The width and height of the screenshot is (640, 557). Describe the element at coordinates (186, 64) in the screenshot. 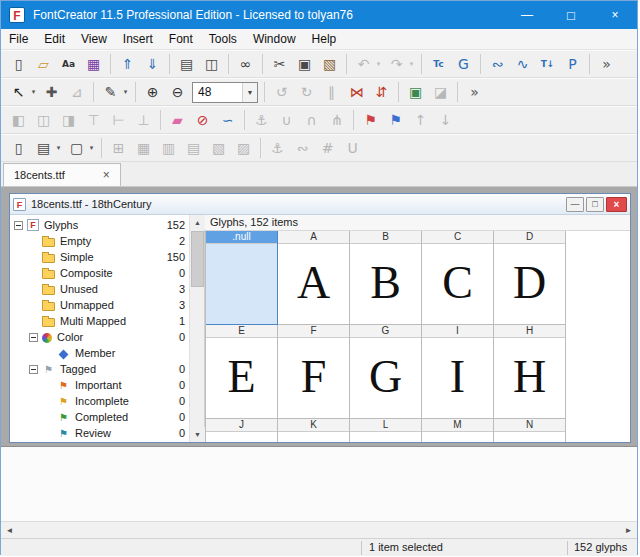

I see `print-button: ▤` at that location.